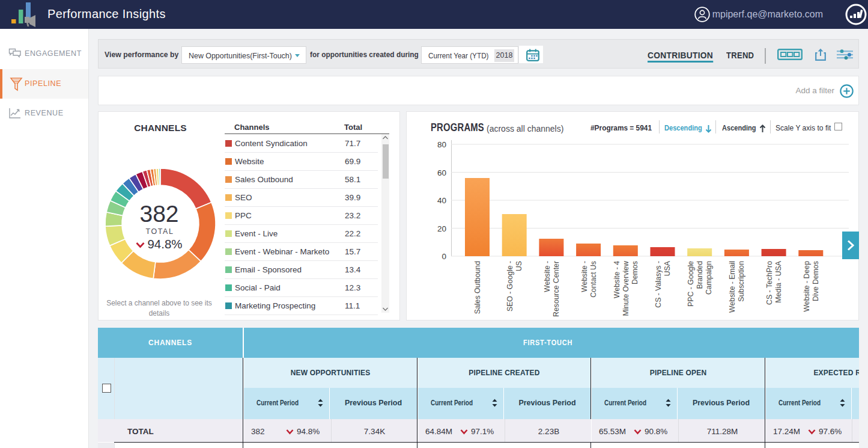 The height and width of the screenshot is (448, 868). I want to click on svg-text: Website -Resource Center, so click(551, 289).